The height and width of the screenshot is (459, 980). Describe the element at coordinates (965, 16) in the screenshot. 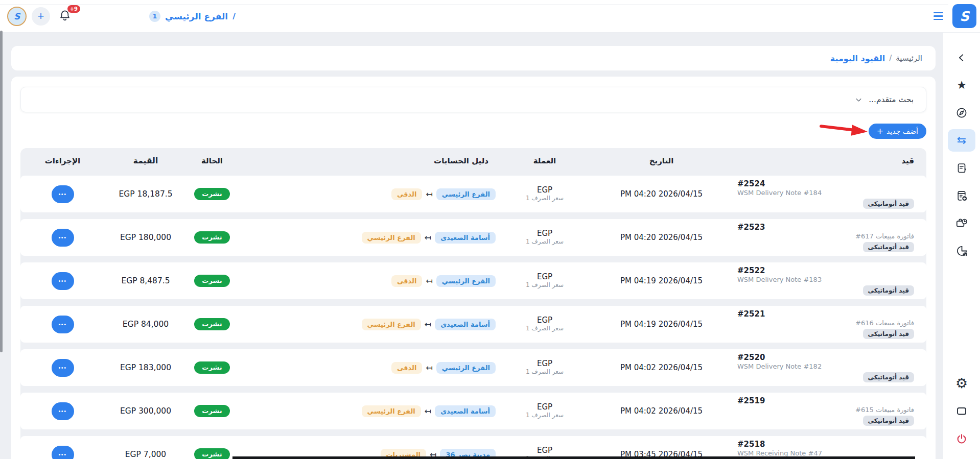

I see `app-logo: S` at that location.